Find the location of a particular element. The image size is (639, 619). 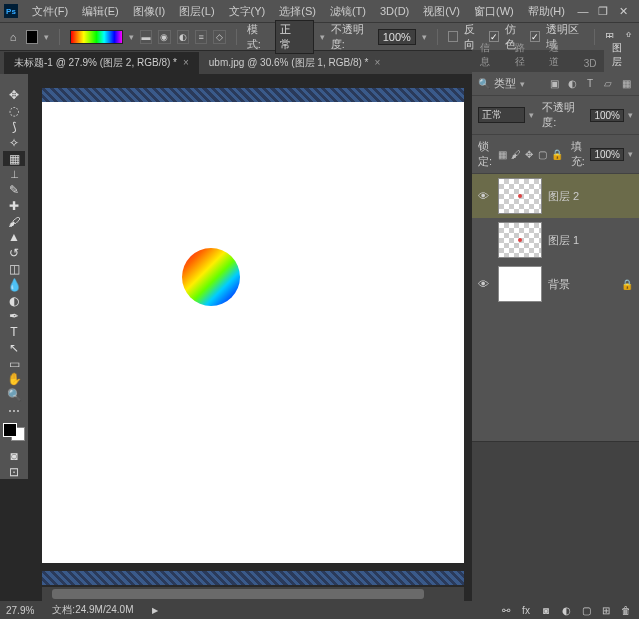

layer-row: 👁 图层 2 is located at coordinates (556, 196).